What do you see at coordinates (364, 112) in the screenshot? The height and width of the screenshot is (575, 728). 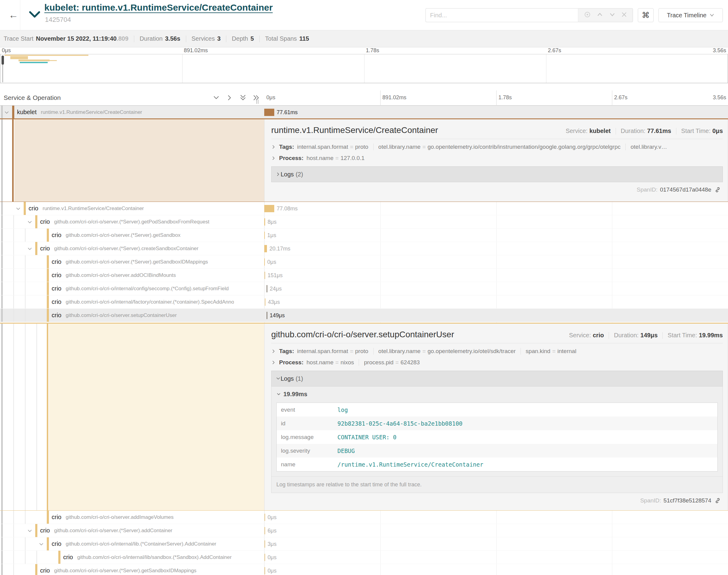 I see `span-row: kubeletruntime.v1.RuntimeService/CreateC…` at bounding box center [364, 112].